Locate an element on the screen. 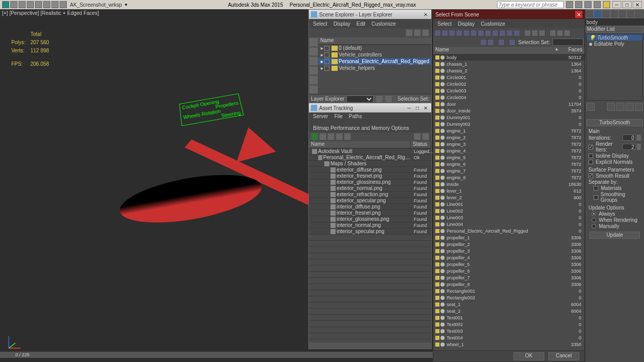  sfs-row: seat_16004 is located at coordinates (509, 304).